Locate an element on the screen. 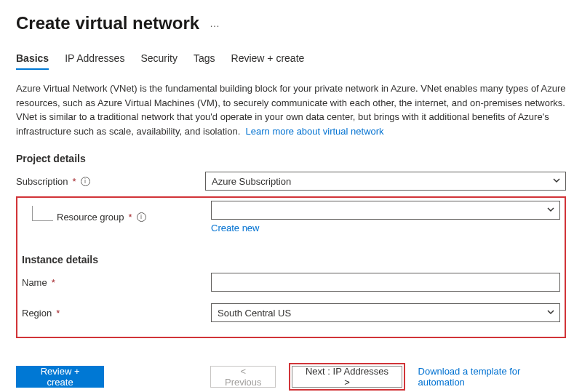 The width and height of the screenshot is (582, 392). wizard-tabs: Basics IP Addresses Security Tags Review… is located at coordinates (291, 61).